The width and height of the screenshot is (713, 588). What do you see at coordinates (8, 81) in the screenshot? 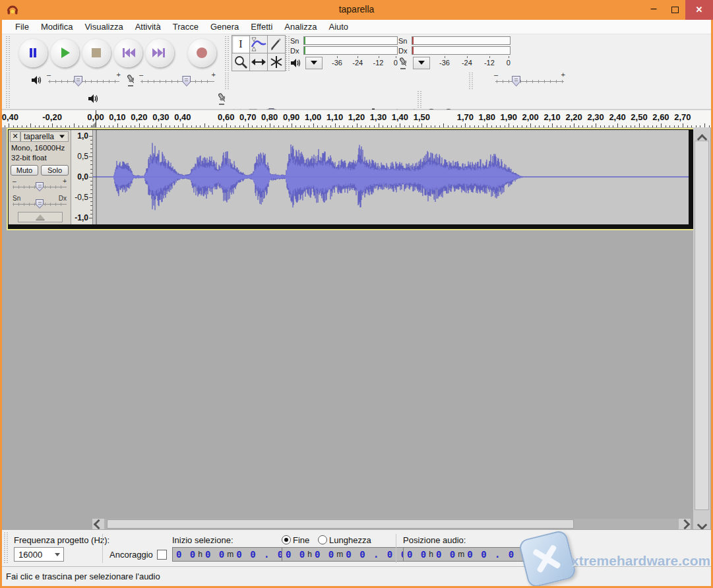
I see `mixer-toolbar-grip` at bounding box center [8, 81].